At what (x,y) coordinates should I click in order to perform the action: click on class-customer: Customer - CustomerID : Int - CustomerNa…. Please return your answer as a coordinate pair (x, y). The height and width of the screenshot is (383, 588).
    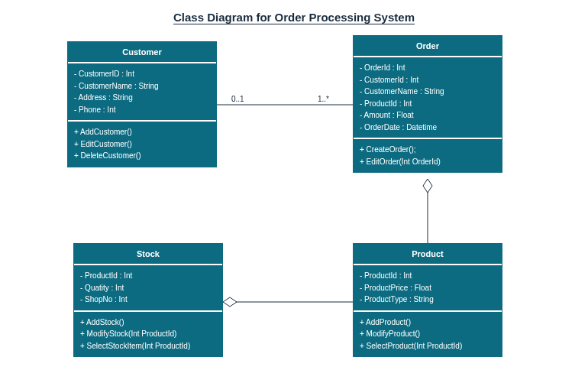
    Looking at the image, I should click on (142, 104).